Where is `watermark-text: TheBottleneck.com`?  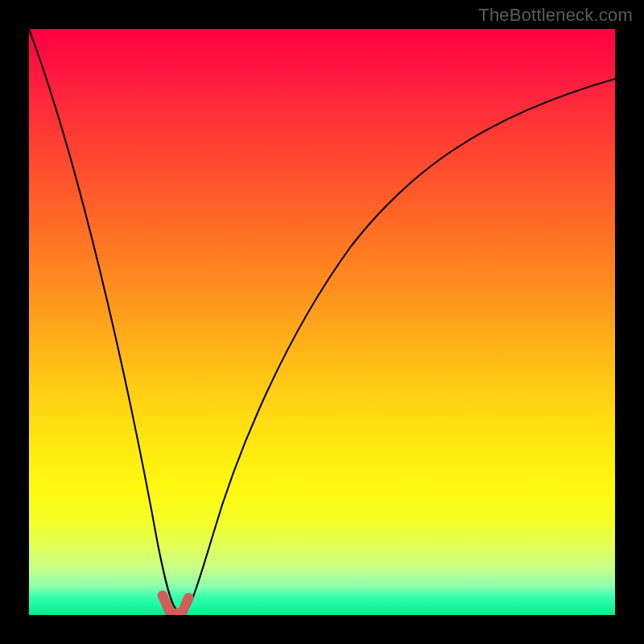 watermark-text: TheBottleneck.com is located at coordinates (555, 15).